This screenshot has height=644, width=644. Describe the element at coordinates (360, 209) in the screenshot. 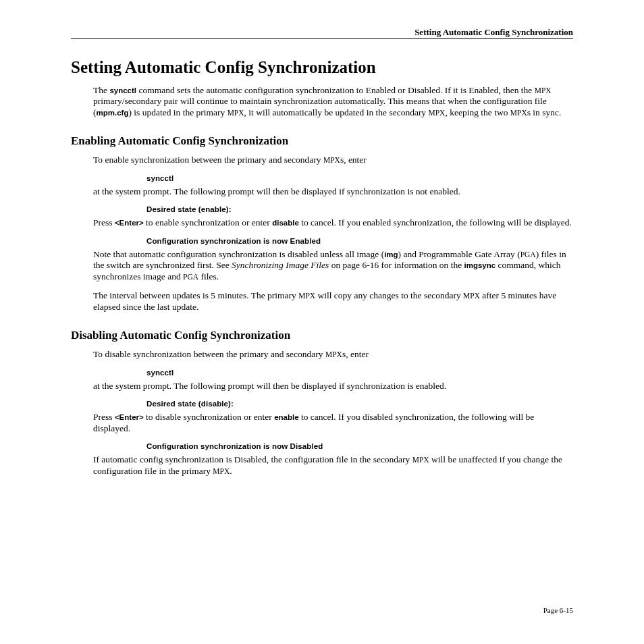

I see `enable-cmd2: Desired state (enable):` at that location.